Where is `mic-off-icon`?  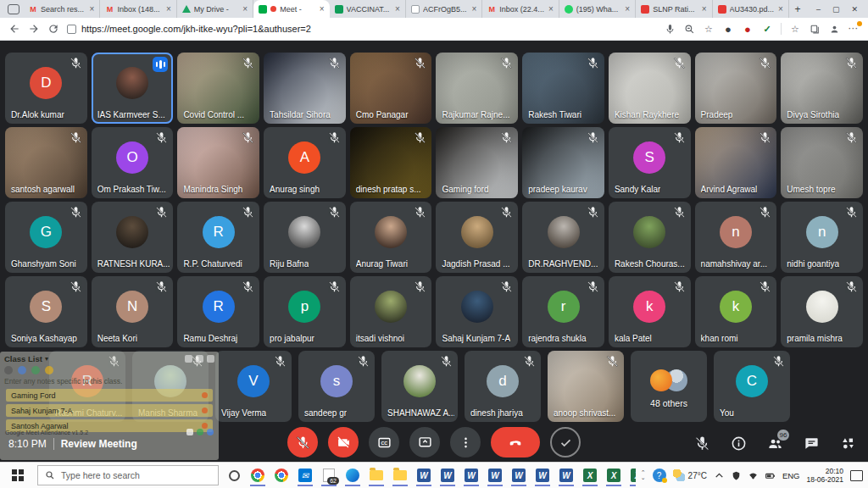
mic-off-icon is located at coordinates (702, 444).